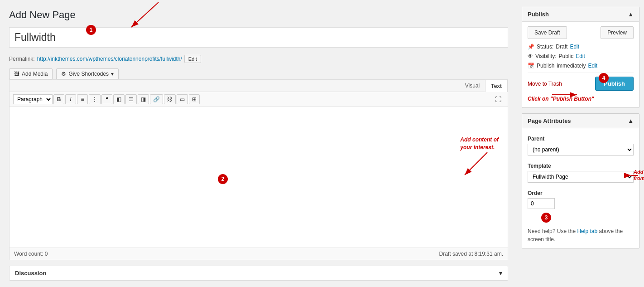  Describe the element at coordinates (581, 166) in the screenshot. I see `template-label: Template` at that location.